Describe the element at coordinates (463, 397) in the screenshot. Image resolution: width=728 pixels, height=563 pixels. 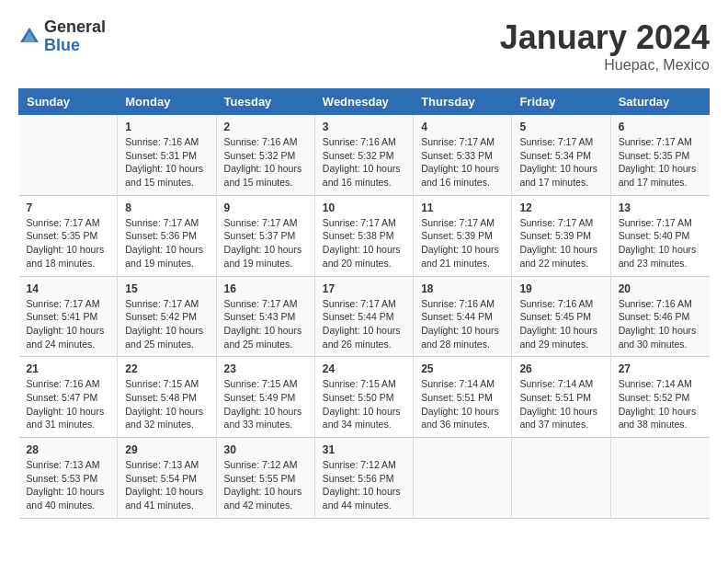
I see `calendar-cell: 25Sunrise: 7:14 AMSunset: 5:51 PMDayligh…` at that location.